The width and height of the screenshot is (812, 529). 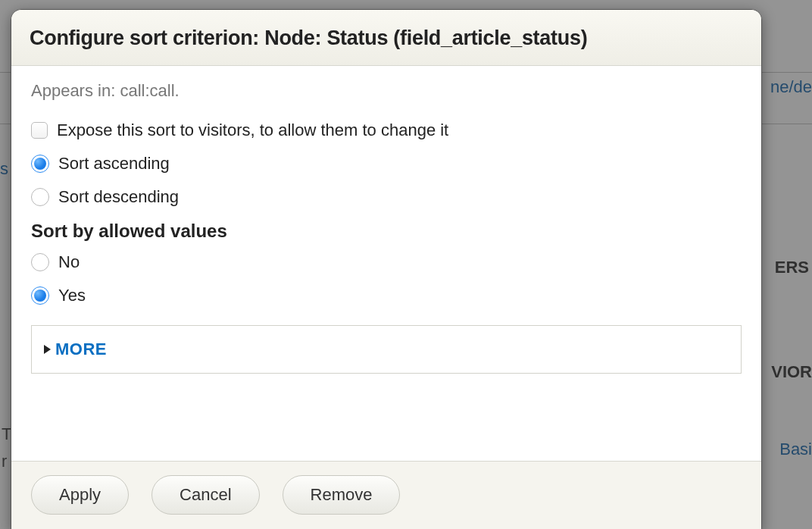 What do you see at coordinates (81, 349) in the screenshot?
I see `more-label: MORE` at bounding box center [81, 349].